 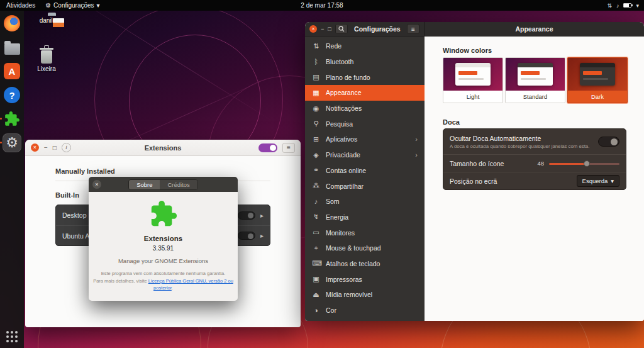 What do you see at coordinates (365, 62) in the screenshot?
I see `sidebar-item-bluetooth: ᛒBluetooth` at bounding box center [365, 62].